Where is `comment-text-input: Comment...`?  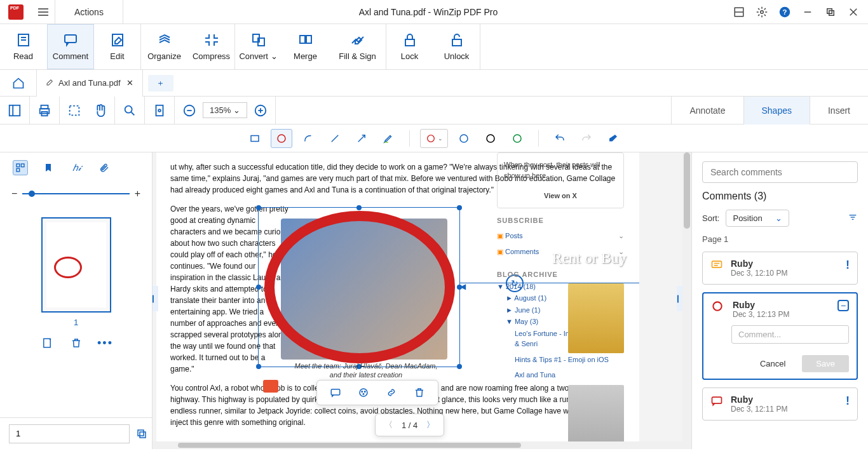
comment-text-input: Comment... is located at coordinates (790, 334).